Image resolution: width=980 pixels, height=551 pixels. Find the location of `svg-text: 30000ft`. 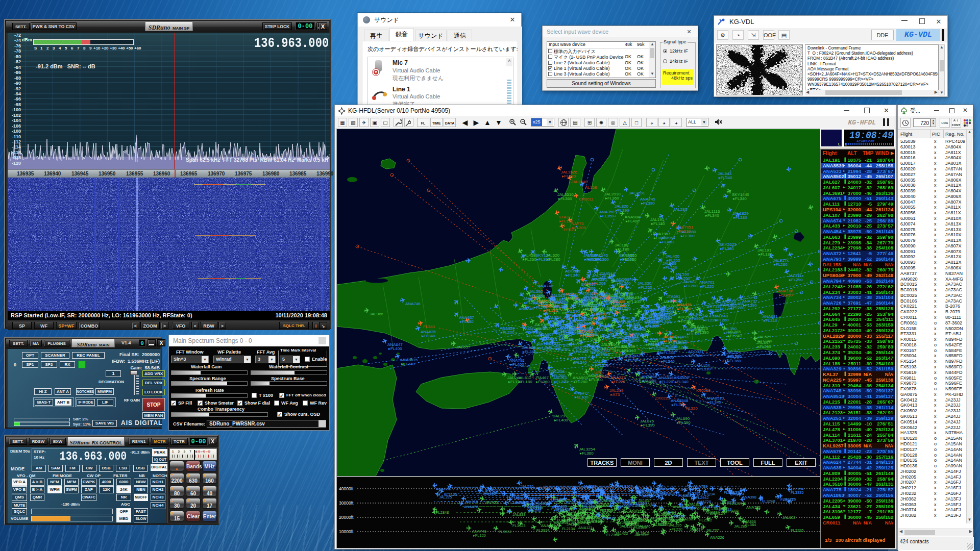

svg-text: 30000ft is located at coordinates (346, 503).